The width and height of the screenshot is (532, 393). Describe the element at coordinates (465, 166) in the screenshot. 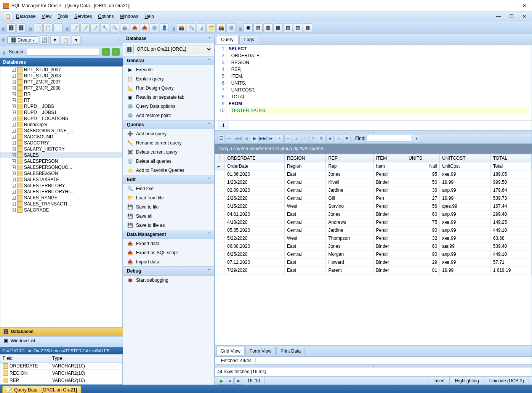

I see `grid-subheader: UnitCost` at that location.